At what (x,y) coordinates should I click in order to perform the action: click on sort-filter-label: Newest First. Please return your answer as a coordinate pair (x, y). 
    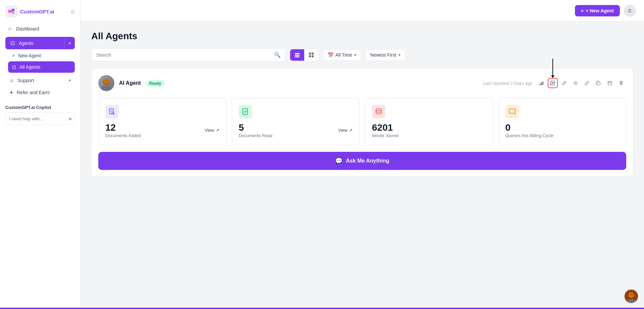
    Looking at the image, I should click on (383, 55).